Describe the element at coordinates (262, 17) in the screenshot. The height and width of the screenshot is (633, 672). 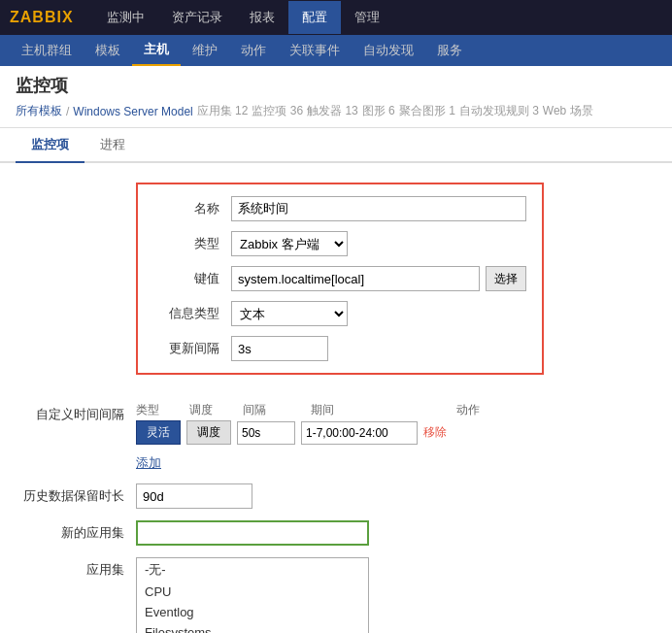
I see `nav-item-reports: 报表` at that location.